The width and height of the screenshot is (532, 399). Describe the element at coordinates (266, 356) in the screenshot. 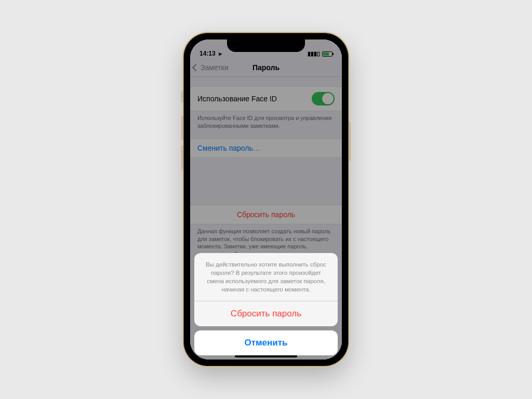

I see `home-indicator` at that location.